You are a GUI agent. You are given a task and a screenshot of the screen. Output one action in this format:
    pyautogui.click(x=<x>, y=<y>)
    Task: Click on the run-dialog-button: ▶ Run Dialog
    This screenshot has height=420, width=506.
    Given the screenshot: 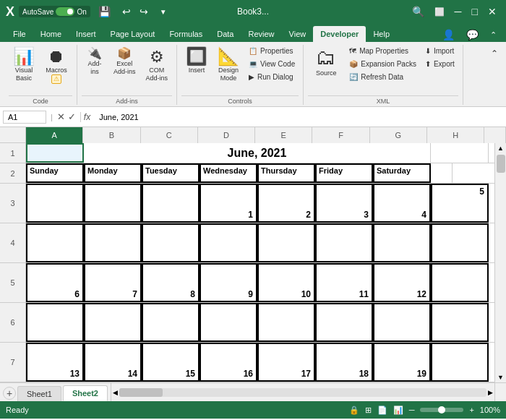 What is the action you would take?
    pyautogui.click(x=272, y=77)
    